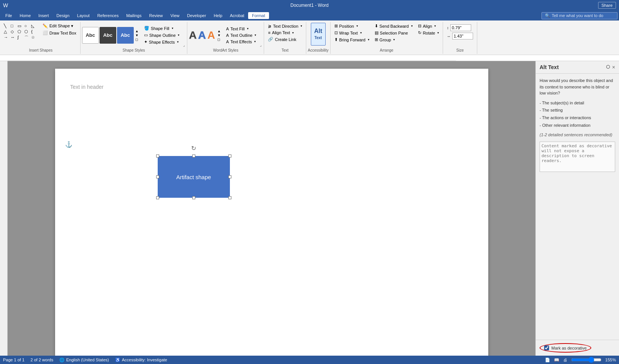 The width and height of the screenshot is (619, 364). I want to click on text-direction-button: ⫺ Text Direction ▾, so click(285, 26).